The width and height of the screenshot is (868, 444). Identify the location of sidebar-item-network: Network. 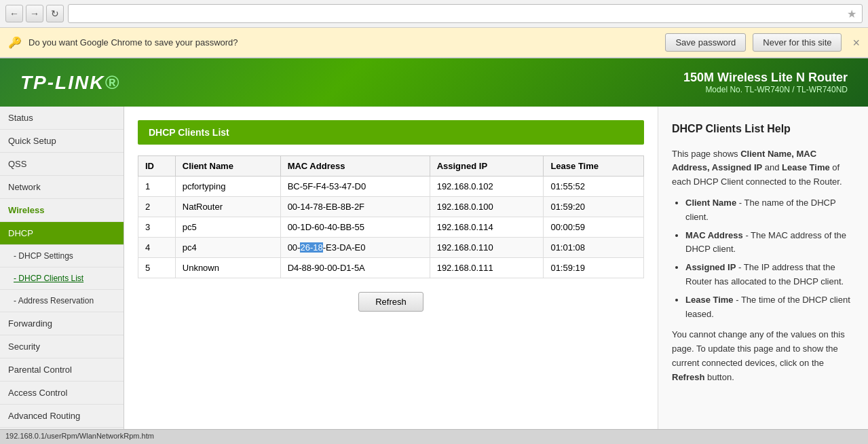
(62, 187).